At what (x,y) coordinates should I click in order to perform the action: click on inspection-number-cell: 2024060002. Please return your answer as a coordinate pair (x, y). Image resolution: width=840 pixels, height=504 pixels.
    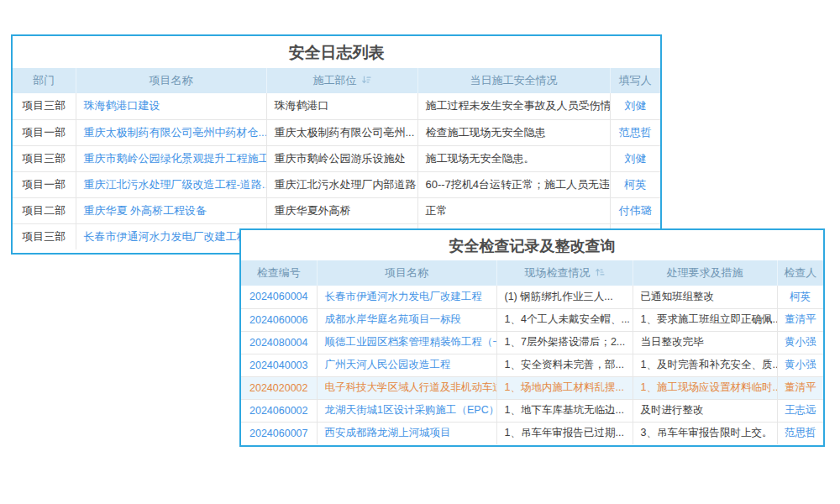
    Looking at the image, I should click on (279, 410).